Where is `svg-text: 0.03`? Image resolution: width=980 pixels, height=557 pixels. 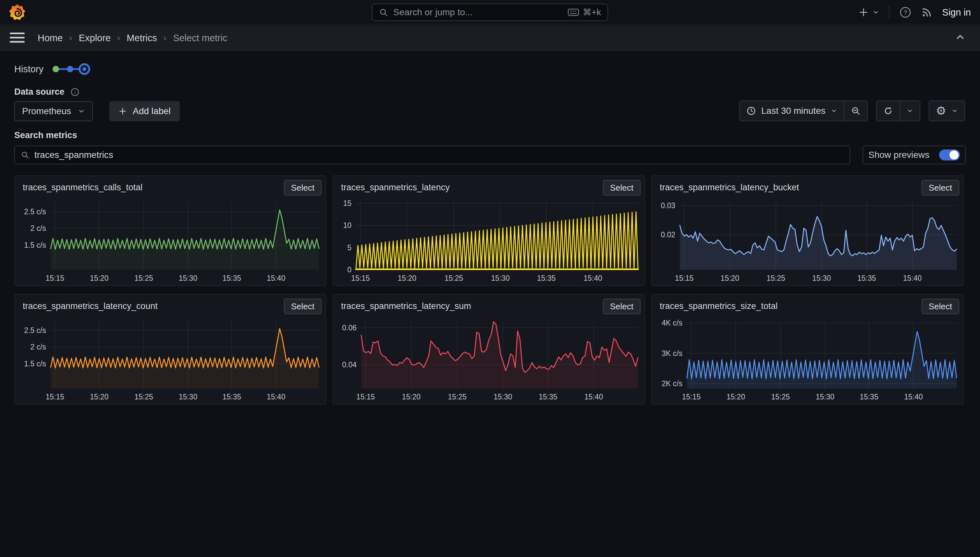 svg-text: 0.03 is located at coordinates (668, 205).